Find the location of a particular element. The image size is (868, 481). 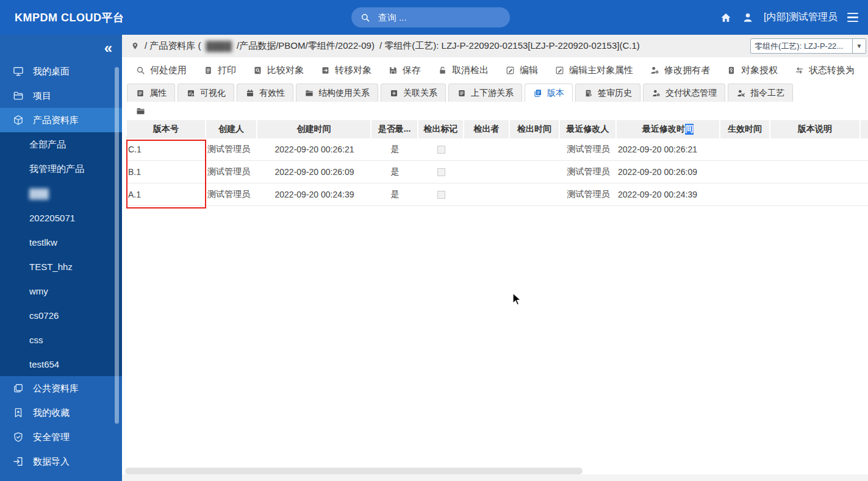

cell-creator: 测试管理员 is located at coordinates (232, 149).